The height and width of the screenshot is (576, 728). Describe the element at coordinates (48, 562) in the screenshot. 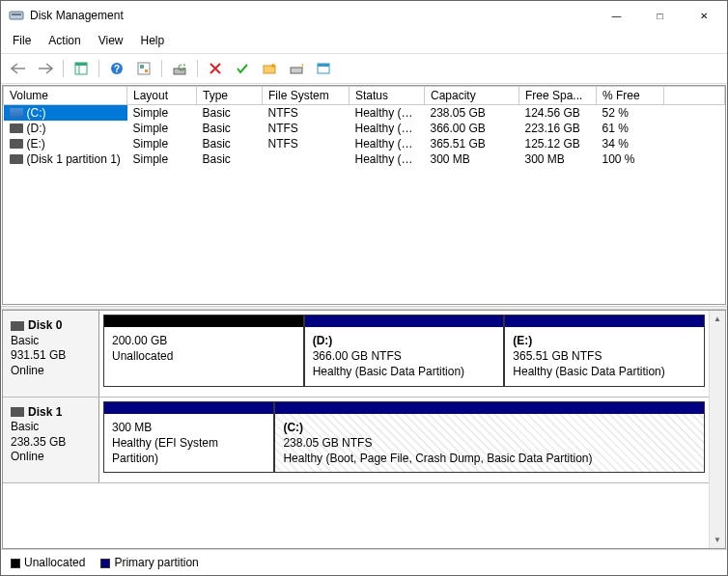

I see `legend-unallocated: Unallocated` at that location.